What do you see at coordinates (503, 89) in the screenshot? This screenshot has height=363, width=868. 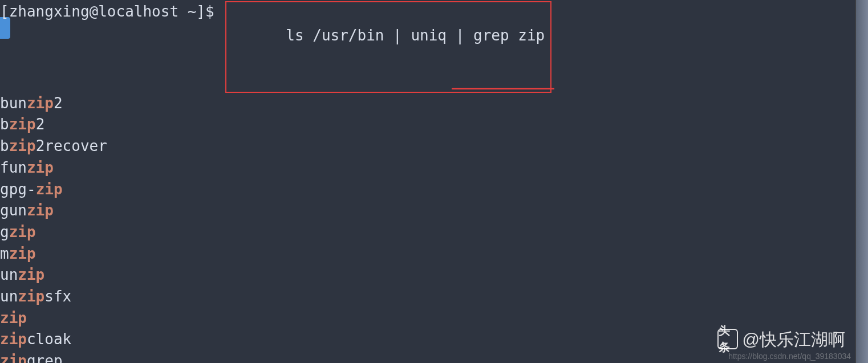 I see `grep-underline` at bounding box center [503, 89].